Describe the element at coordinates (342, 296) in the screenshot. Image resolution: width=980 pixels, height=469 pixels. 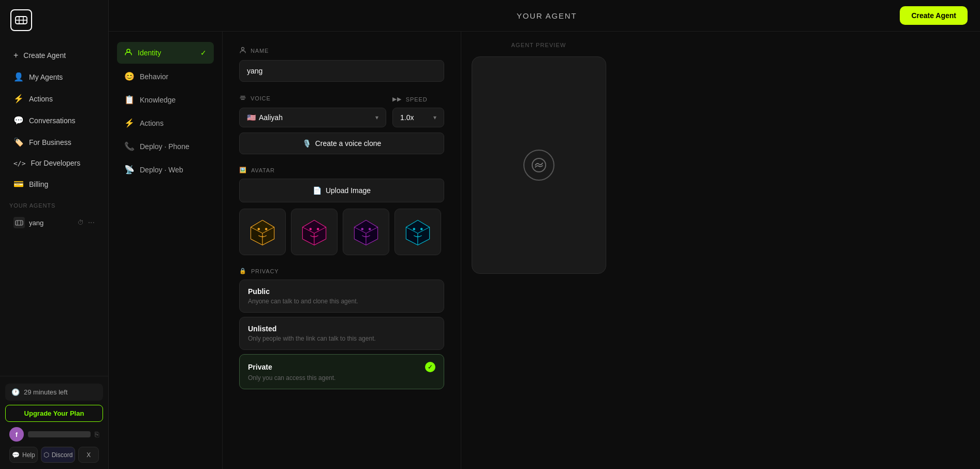
I see `privacy-card-public: Public Anyone can talk to and clone this…` at that location.